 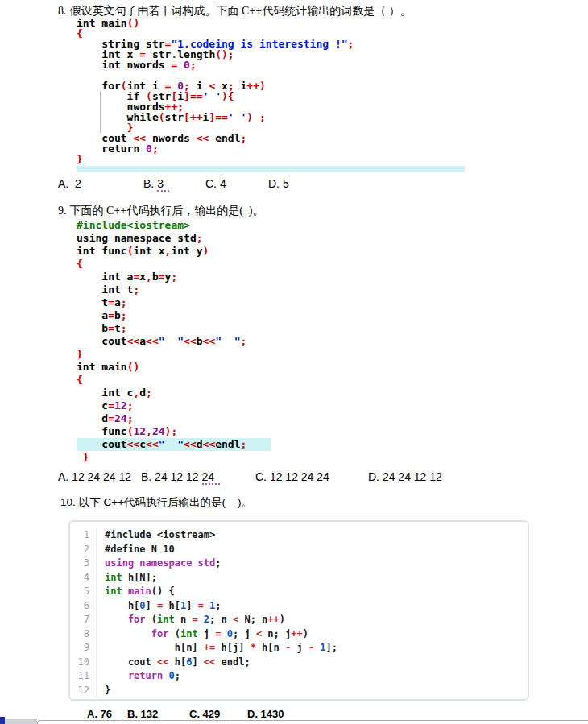 What do you see at coordinates (159, 563) in the screenshot?
I see `code-token: using namespace std` at bounding box center [159, 563].